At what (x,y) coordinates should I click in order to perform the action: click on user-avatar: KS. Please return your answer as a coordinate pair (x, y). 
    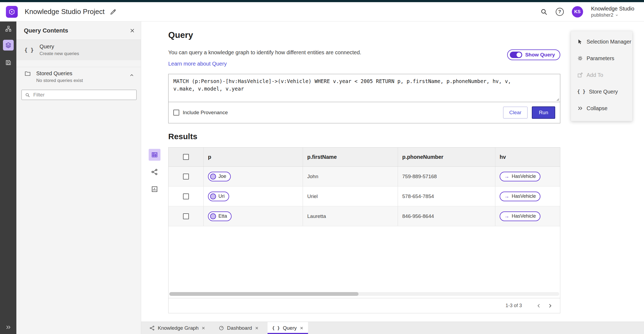
    Looking at the image, I should click on (577, 12).